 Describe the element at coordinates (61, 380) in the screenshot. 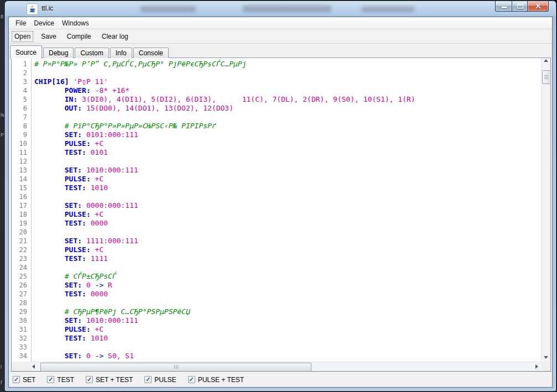

I see `checkbox-test: ✓TEST` at that location.